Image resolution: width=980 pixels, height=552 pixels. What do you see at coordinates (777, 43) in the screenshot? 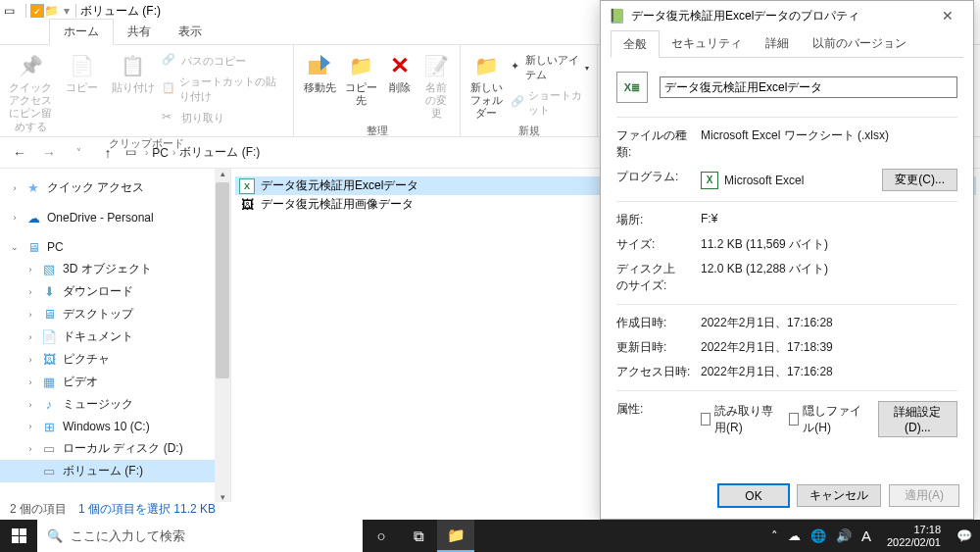
I see `tab-details: 詳細` at bounding box center [777, 43].